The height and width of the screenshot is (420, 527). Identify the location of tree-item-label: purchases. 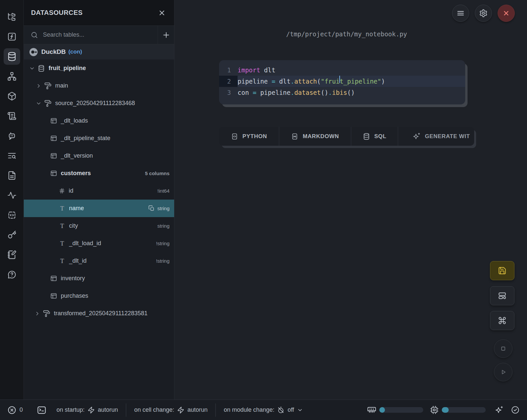
(75, 296).